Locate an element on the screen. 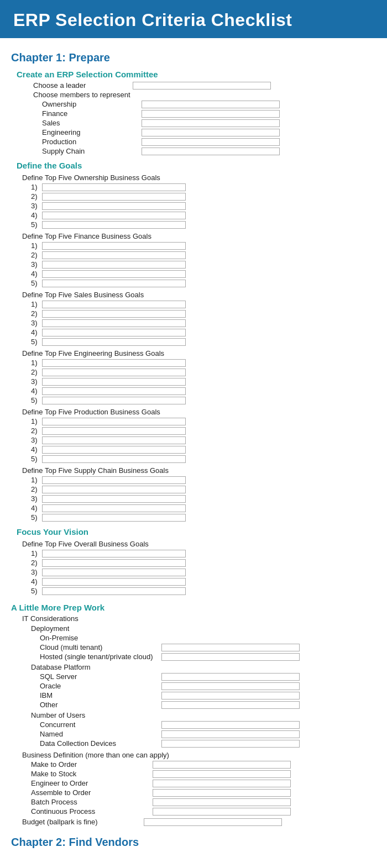 The image size is (387, 868). item-label: Supply Chain is located at coordinates (92, 151).